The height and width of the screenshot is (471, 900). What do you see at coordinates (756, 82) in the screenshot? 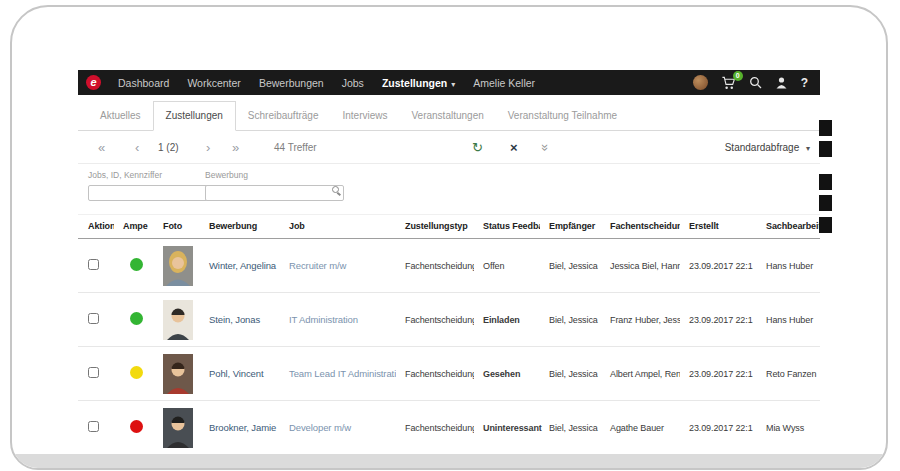
I see `search-button` at bounding box center [756, 82].